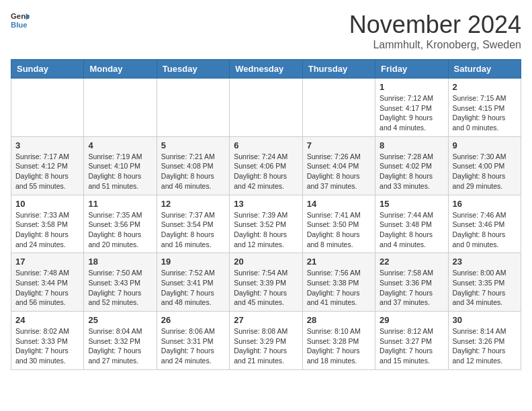 The image size is (532, 411). Describe the element at coordinates (120, 287) in the screenshot. I see `day-info: Sunrise: 7:50 AMSunset: 3:43 PMDaylight:…` at that location.